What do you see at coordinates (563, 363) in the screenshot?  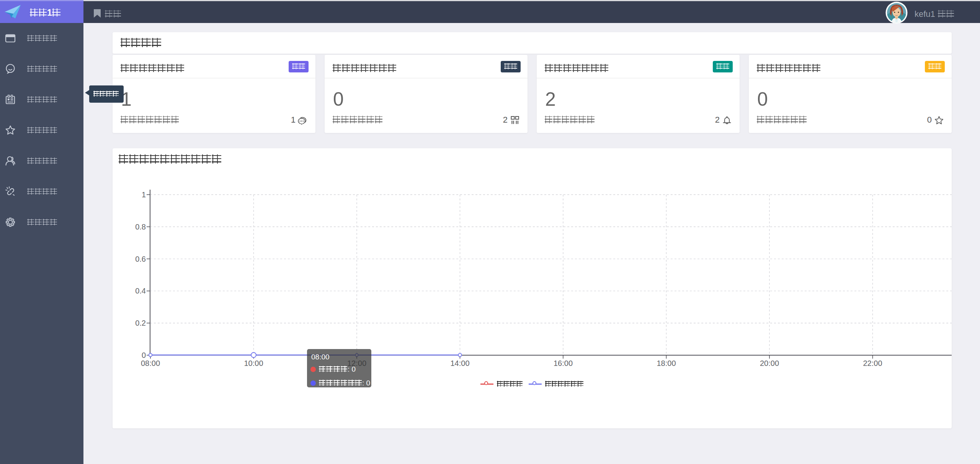 I see `svg-text: 16:00` at bounding box center [563, 363].